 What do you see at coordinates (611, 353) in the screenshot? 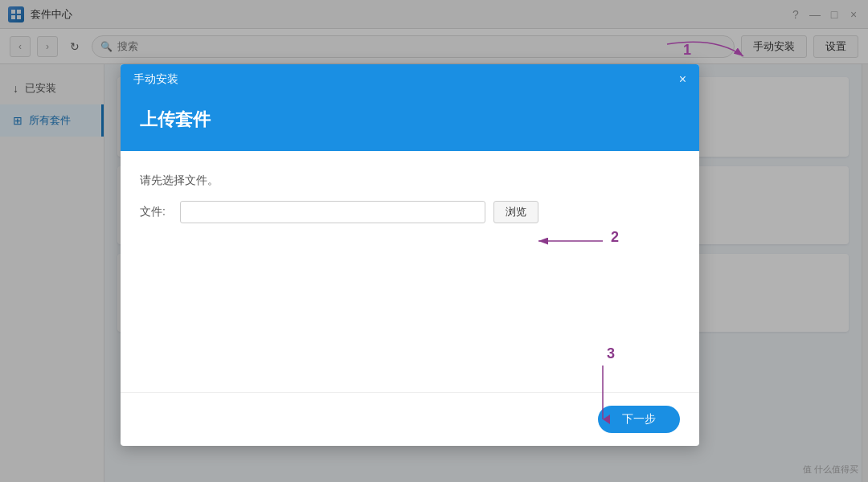
I see `annotation-3: 3` at bounding box center [611, 353].